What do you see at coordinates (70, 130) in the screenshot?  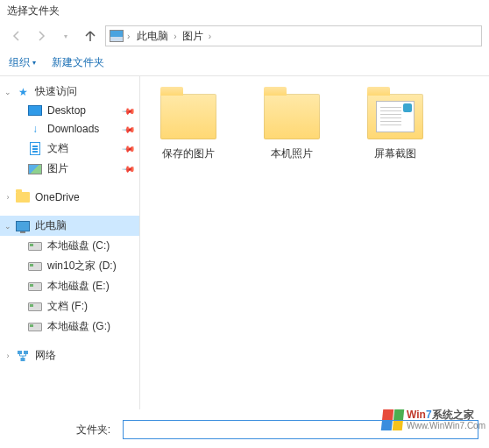 I see `quick-access-group: ⌄ ★ 快速访问 Desktop 📌 ↓ Downloads 📌 文档 📌` at bounding box center [70, 130].